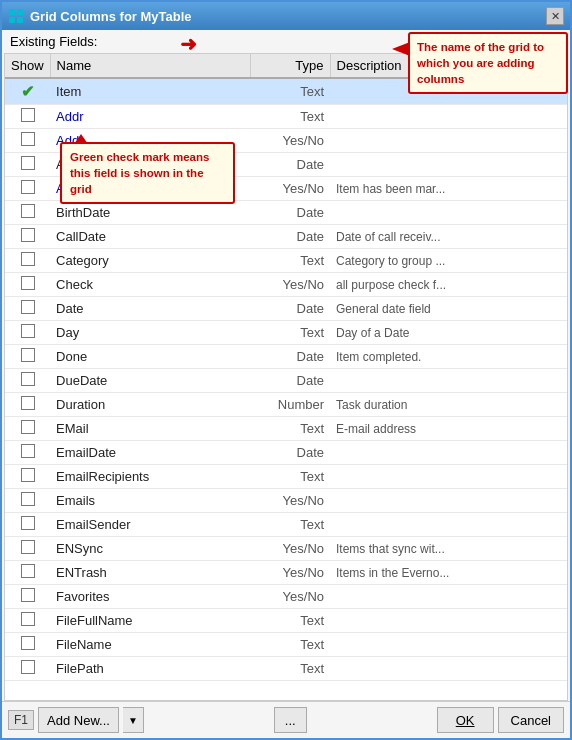 This screenshot has width=572, height=740. What do you see at coordinates (286, 261) in the screenshot?
I see `table-row: CategoryTextCategory to group ...` at bounding box center [286, 261].